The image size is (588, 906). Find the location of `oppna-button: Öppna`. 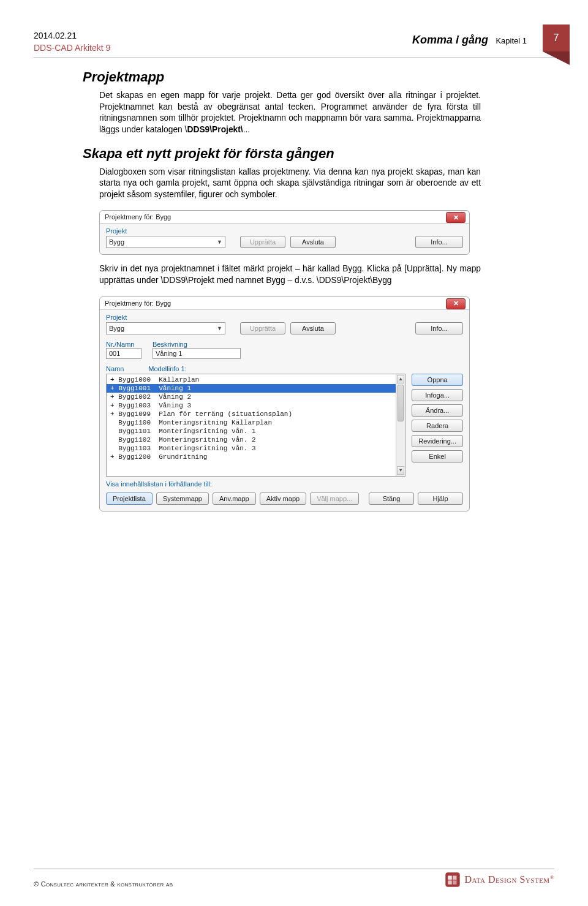

oppna-button: Öppna is located at coordinates (437, 380).